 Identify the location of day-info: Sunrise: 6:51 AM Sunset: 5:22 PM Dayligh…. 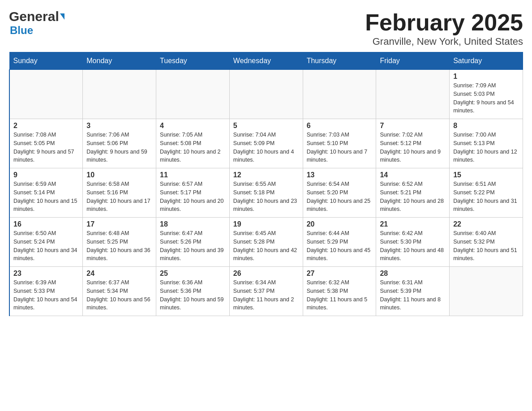
(486, 197).